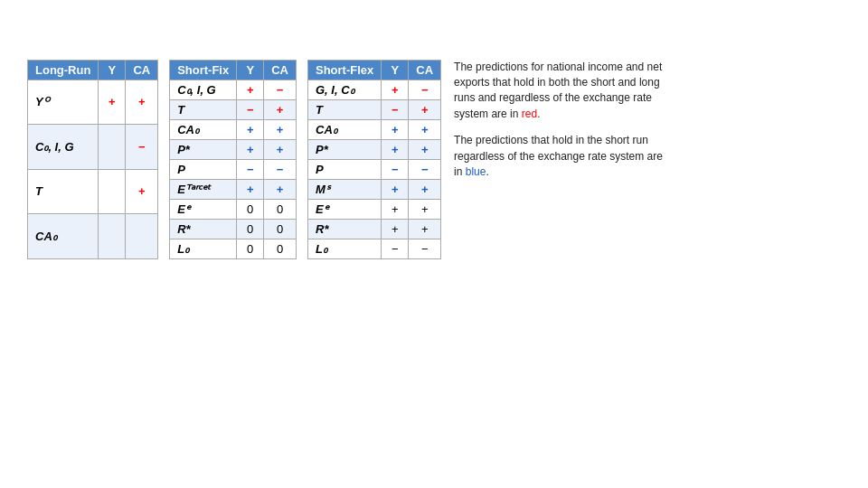 Image resolution: width=868 pixels, height=488 pixels. What do you see at coordinates (63, 70) in the screenshot?
I see `long-run-header-label: Long-Run` at bounding box center [63, 70].